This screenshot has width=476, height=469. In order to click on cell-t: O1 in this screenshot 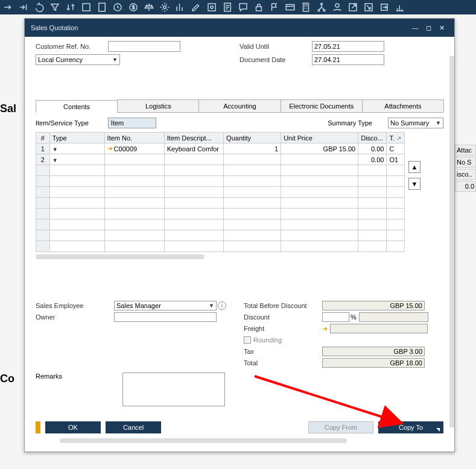, I will do `click(396, 160)`.